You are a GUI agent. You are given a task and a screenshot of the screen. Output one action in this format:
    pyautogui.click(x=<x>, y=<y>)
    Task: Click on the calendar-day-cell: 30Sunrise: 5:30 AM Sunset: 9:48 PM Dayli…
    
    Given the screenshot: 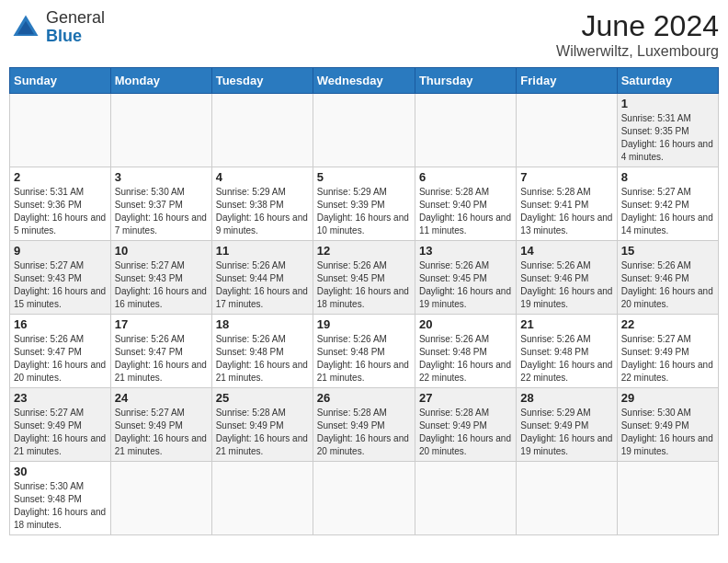 What is the action you would take?
    pyautogui.click(x=61, y=499)
    